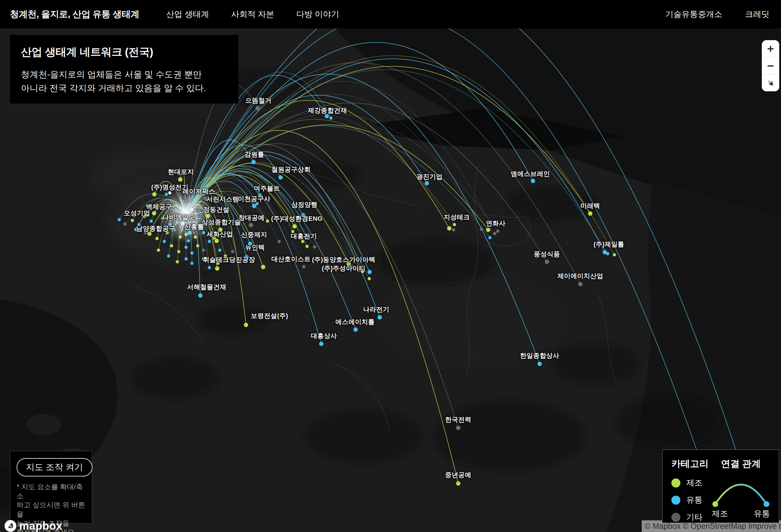 This screenshot has width=781, height=532. Describe the element at coordinates (207, 287) in the screenshot. I see `map-point-label: 서해철물건재` at that location.